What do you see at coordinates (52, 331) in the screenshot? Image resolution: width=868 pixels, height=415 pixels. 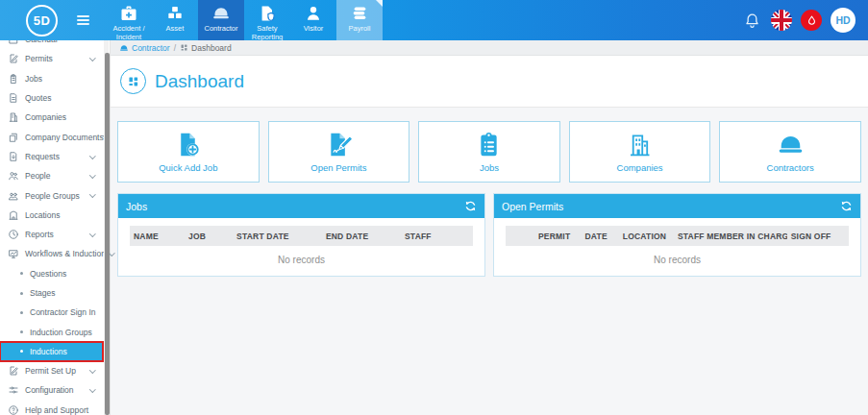 I see `sidebar-subitem-induction-groups: Induction Groups` at bounding box center [52, 331].